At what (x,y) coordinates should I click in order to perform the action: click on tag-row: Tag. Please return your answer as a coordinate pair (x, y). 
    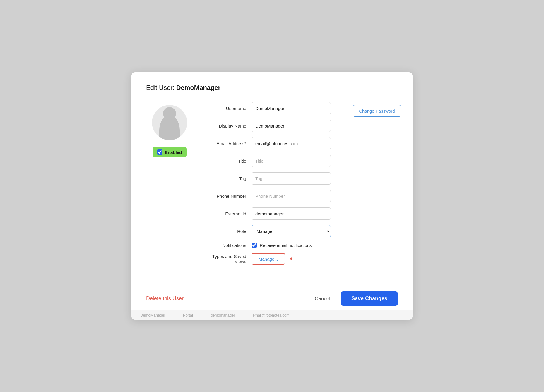
    Looking at the image, I should click on (268, 178).